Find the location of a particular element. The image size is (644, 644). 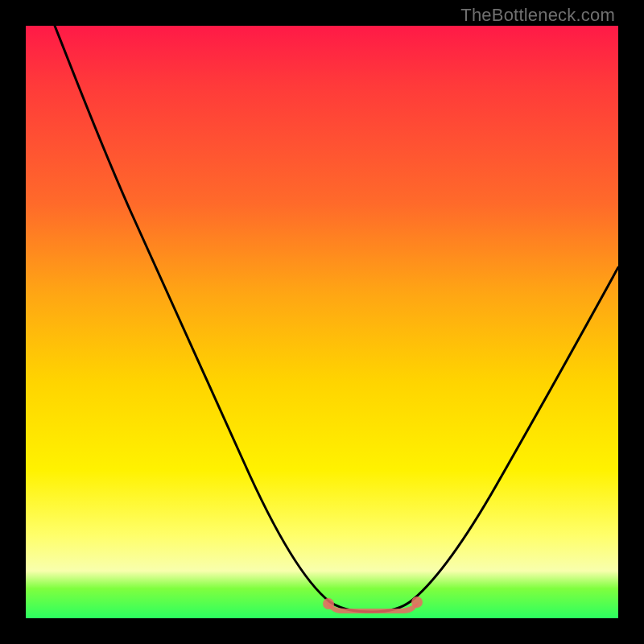

valley-highlight is located at coordinates (372, 607).